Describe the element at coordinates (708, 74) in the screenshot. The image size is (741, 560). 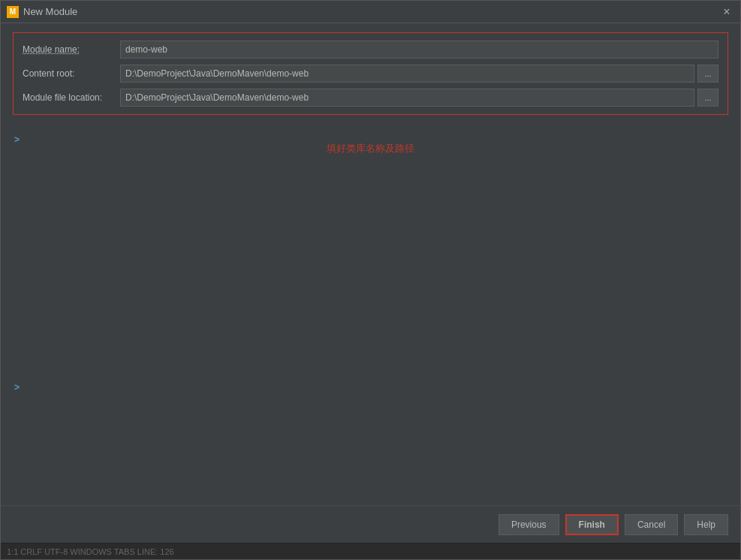
I see `content-root-browse-button: ...` at that location.